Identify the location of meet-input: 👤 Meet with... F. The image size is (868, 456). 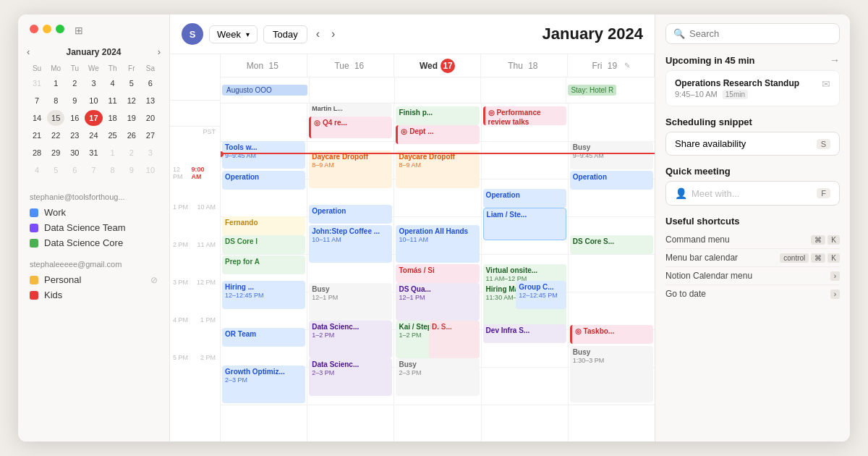
(752, 193).